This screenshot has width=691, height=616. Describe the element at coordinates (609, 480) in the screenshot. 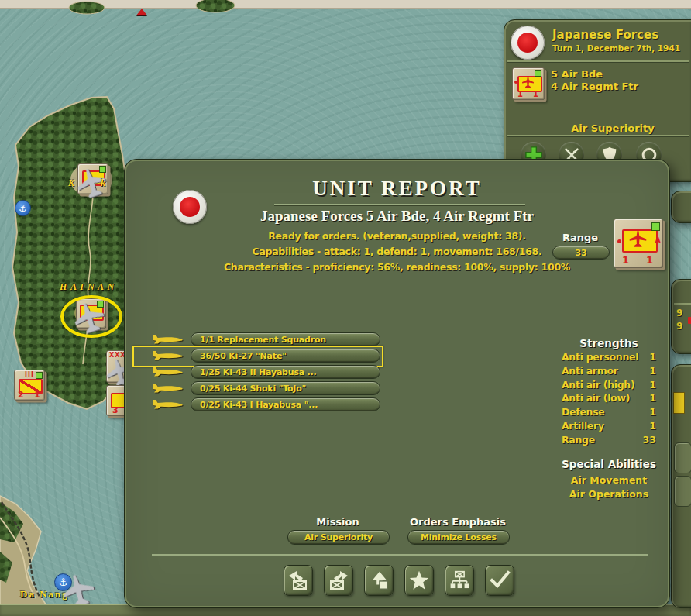

I see `special-ability: Air Movement` at that location.